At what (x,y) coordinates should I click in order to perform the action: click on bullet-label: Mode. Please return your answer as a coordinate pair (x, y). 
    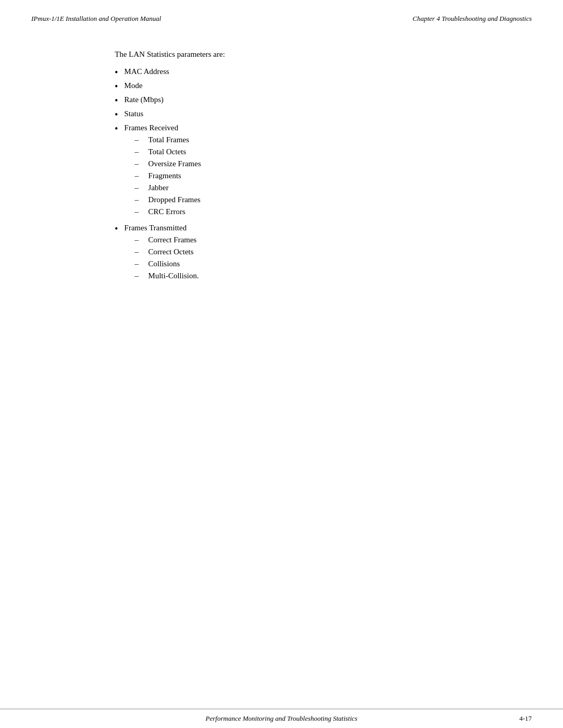
    Looking at the image, I should click on (133, 85).